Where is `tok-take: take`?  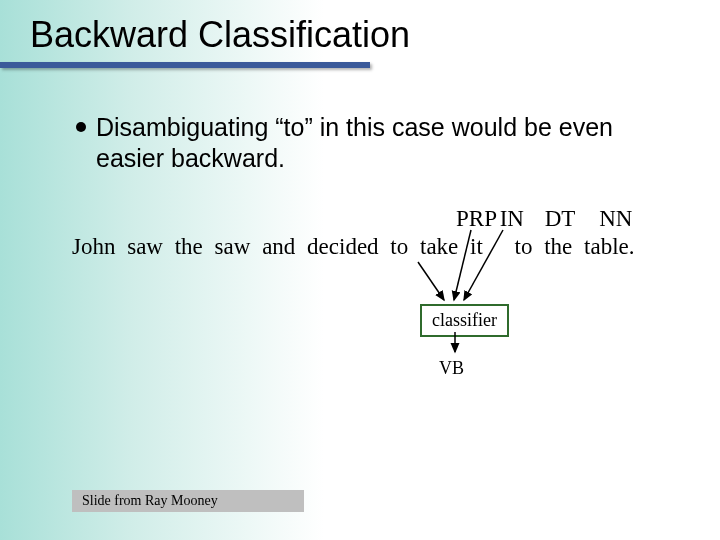 tok-take: take is located at coordinates (439, 246).